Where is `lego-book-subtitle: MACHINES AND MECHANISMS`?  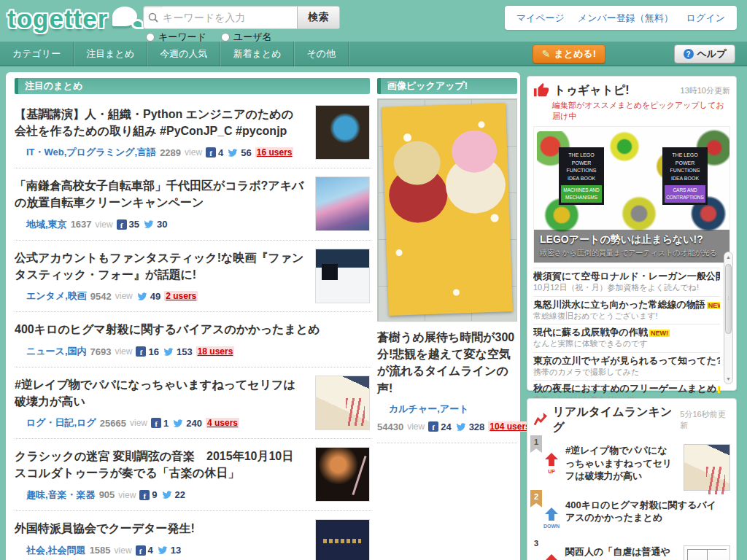
lego-book-subtitle: MACHINES AND MECHANISMS is located at coordinates (581, 194).